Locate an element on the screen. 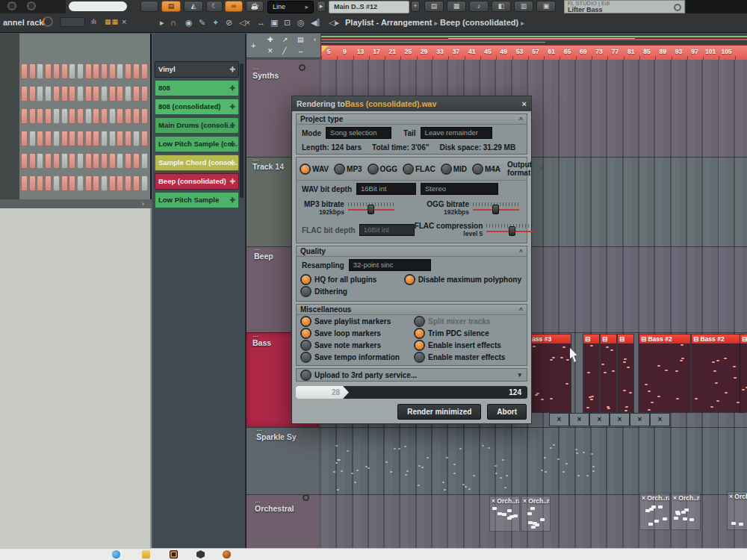 The height and width of the screenshot is (560, 747). track-label-sparkle: …Sparkle Sy is located at coordinates (276, 435).